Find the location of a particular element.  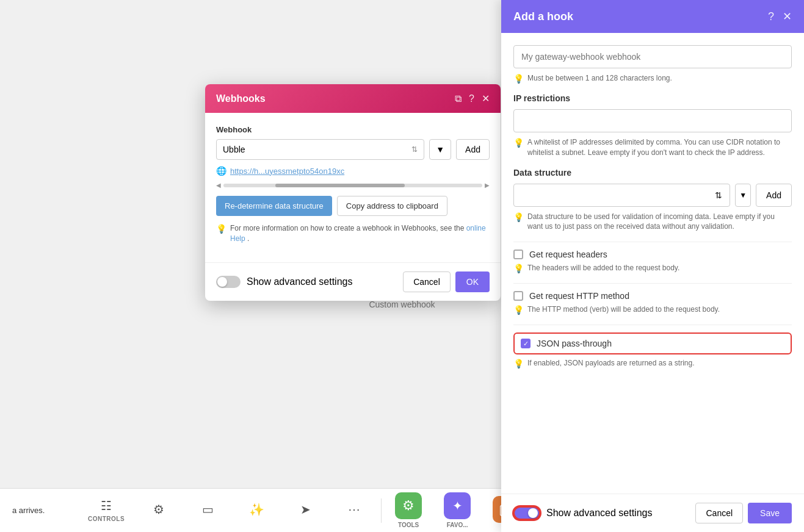

action-btns-row: Re-determine data structure Copy address… is located at coordinates (353, 206).